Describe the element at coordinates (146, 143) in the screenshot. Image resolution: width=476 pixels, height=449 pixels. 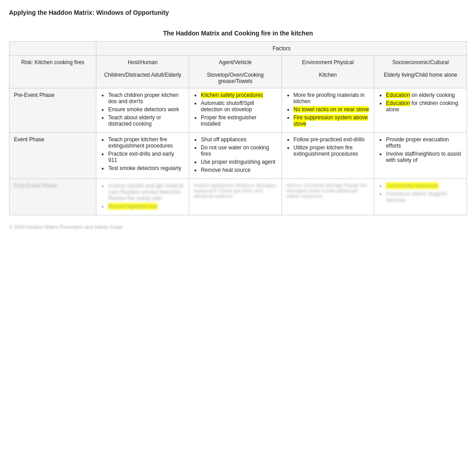
I see `list-item: Teach proper kitchen fire extinguishment…` at that location.